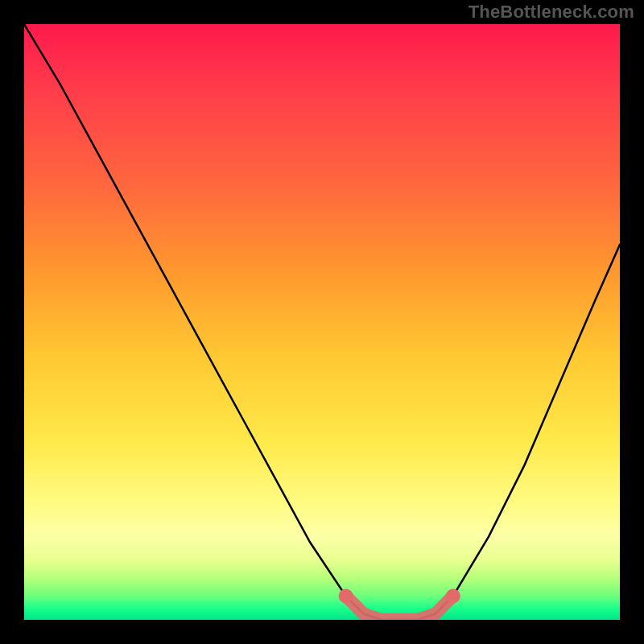  I want to click on watermark-text: TheBottleneck.com, so click(551, 12).